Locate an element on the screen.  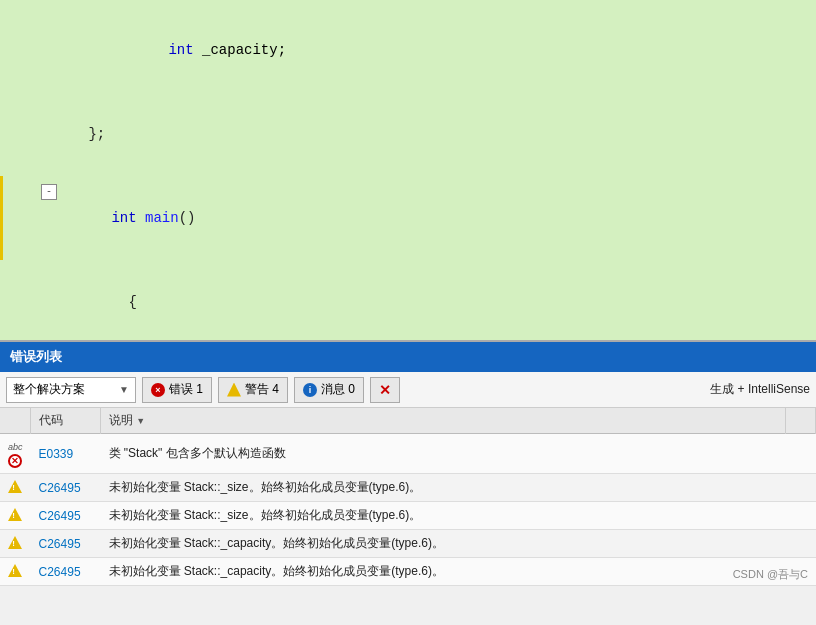
solution-dropdown: 整个解决方案 ▼ is located at coordinates (71, 390).